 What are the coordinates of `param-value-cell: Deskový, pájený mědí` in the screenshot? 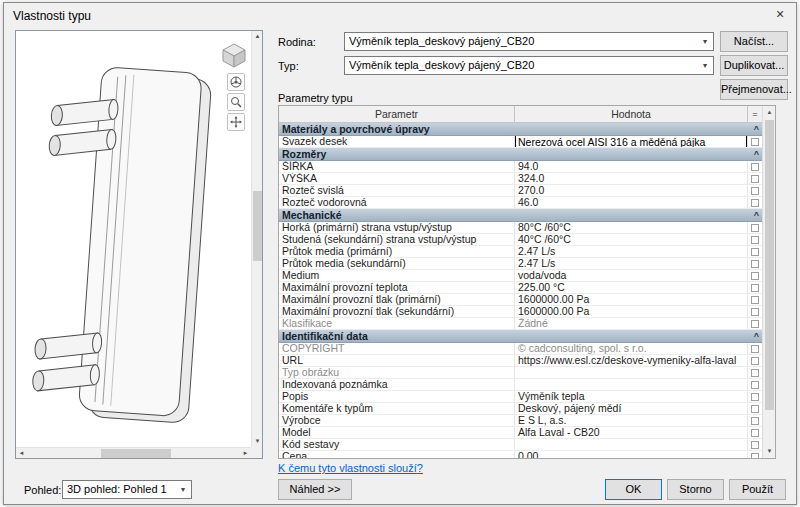 It's located at (632, 408).